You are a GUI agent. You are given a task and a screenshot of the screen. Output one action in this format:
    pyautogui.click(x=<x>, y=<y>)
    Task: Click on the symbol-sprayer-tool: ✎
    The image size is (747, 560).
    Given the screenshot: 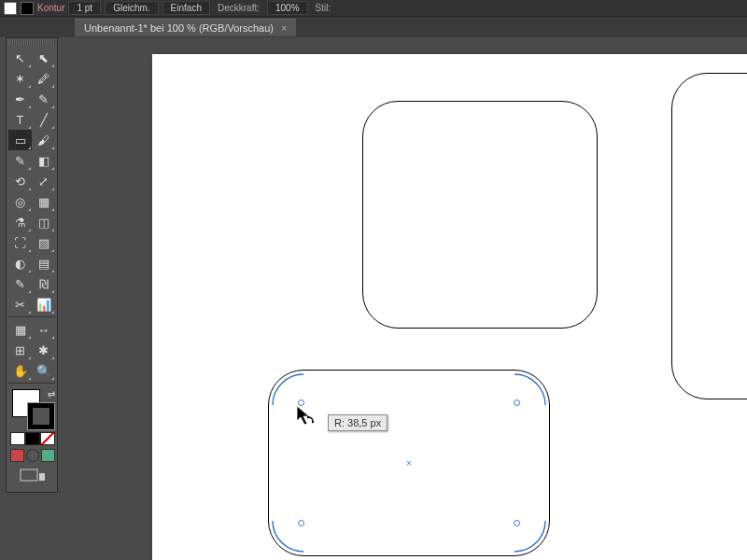 What is the action you would take?
    pyautogui.click(x=21, y=284)
    